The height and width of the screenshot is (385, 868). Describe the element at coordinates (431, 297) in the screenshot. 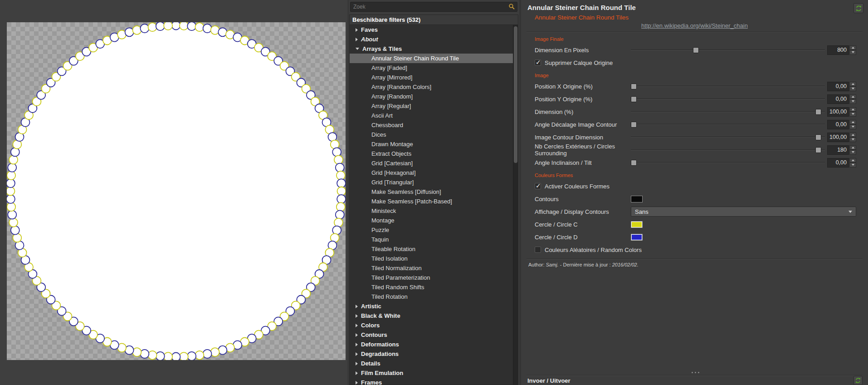

I see `filter-item-row: Tiled Rotation` at that location.